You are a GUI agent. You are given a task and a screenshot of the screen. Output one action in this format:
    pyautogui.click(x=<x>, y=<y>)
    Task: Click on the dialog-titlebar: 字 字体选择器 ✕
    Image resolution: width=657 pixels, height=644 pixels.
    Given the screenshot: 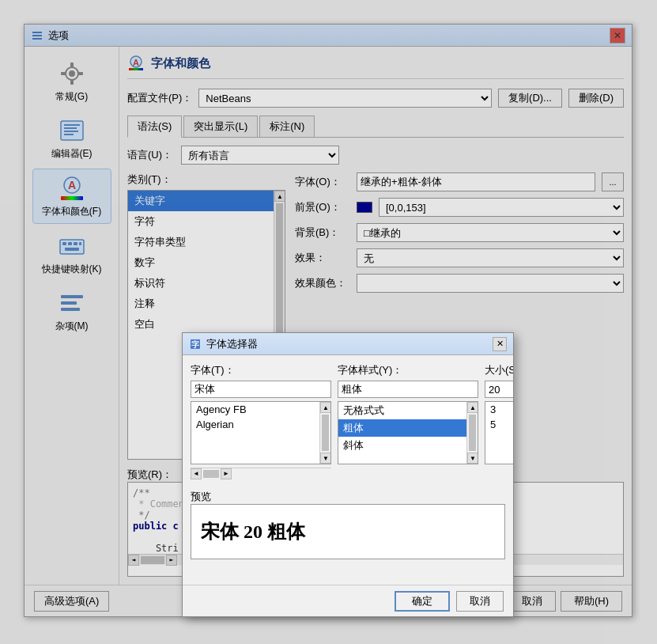 What is the action you would take?
    pyautogui.click(x=348, y=344)
    